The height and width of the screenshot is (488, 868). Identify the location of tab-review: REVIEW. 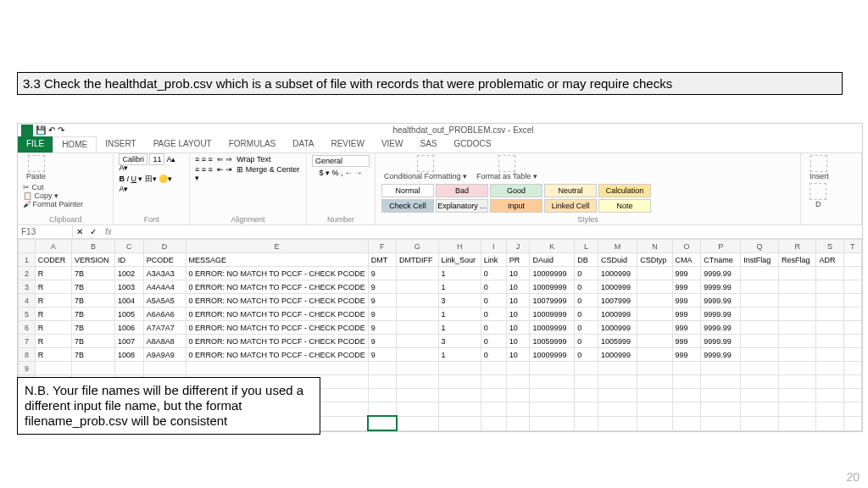
(348, 144).